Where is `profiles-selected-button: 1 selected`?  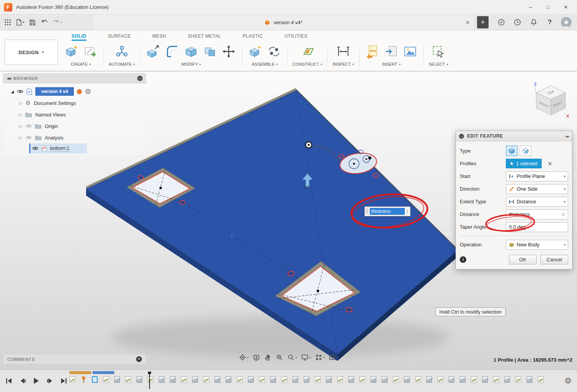
profiles-selected-button: 1 selected is located at coordinates (524, 164).